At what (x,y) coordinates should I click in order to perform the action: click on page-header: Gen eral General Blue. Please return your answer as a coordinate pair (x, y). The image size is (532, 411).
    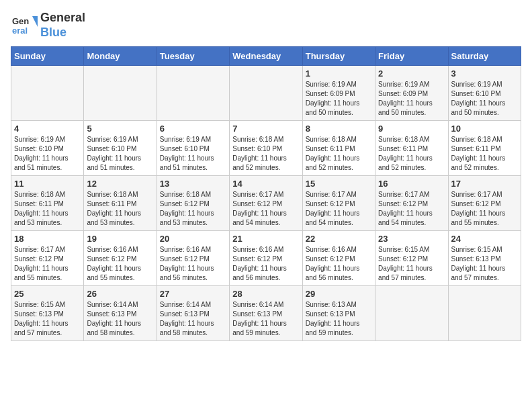
    Looking at the image, I should click on (266, 26).